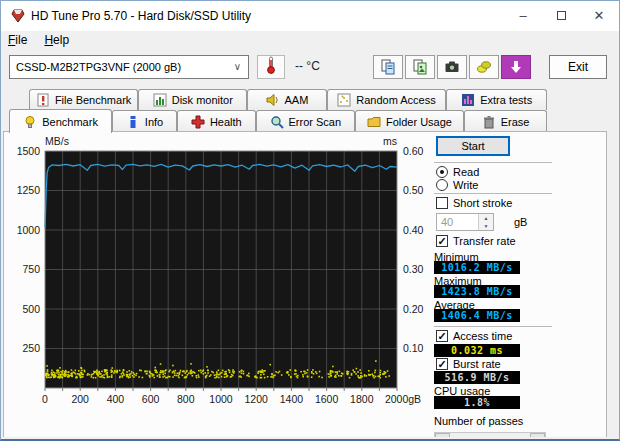  Describe the element at coordinates (414, 269) in the screenshot. I see `svg-text: 0.30` at that location.